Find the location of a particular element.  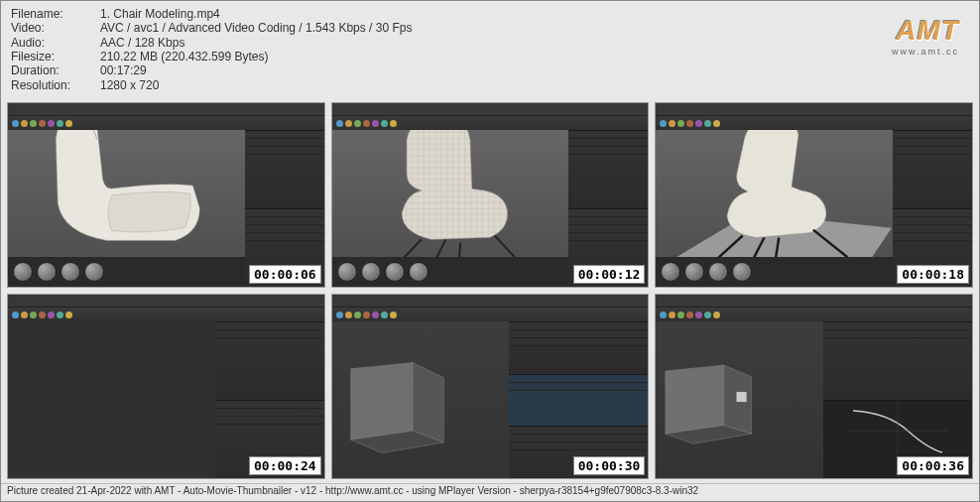

timecode: 00:00:36 is located at coordinates (932, 466).